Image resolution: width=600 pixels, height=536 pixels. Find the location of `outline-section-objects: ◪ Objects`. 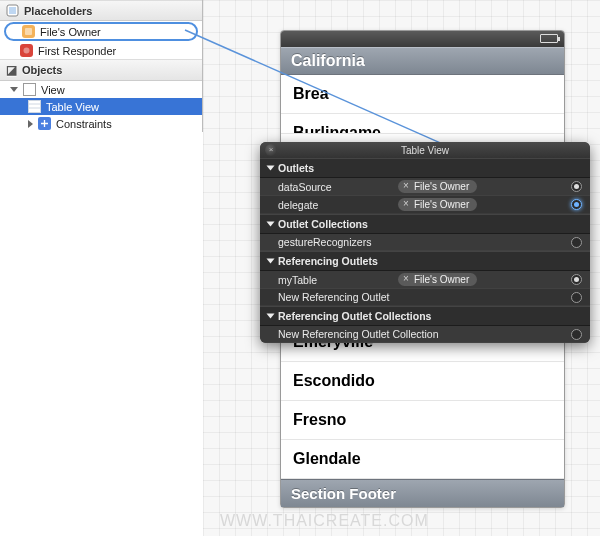

outline-section-objects: ◪ Objects is located at coordinates (101, 70).